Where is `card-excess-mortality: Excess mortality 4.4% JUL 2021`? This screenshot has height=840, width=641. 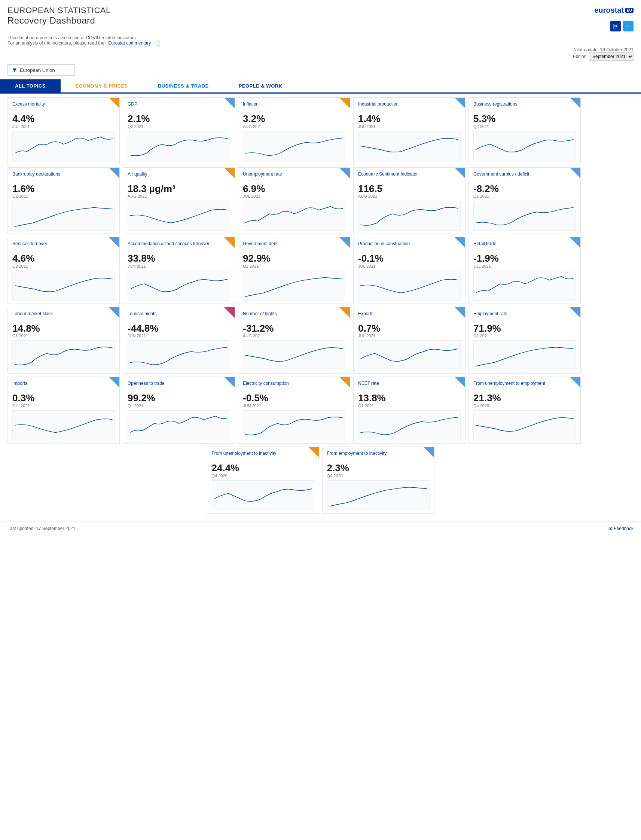
card-excess-mortality: Excess mortality 4.4% JUL 2021 is located at coordinates (64, 131).